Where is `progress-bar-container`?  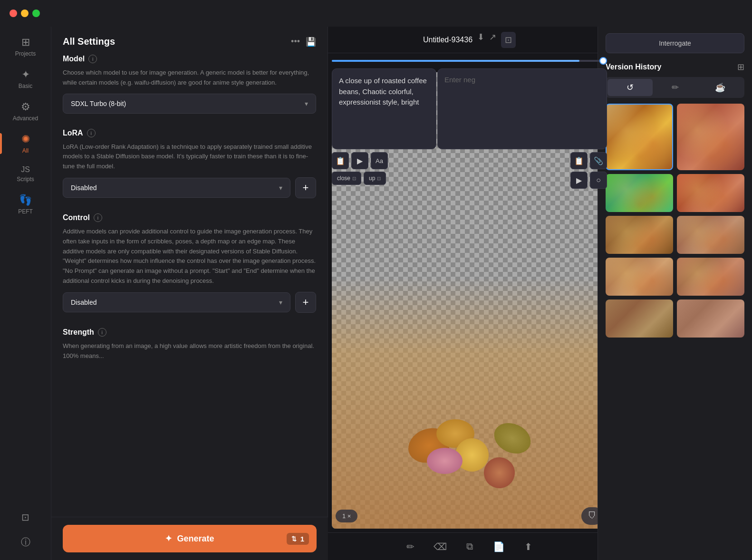
progress-bar-container is located at coordinates (470, 62).